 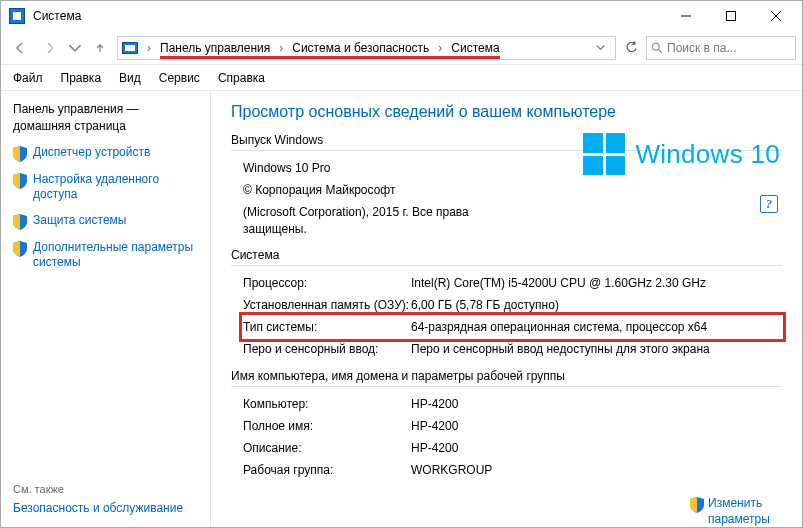 What do you see at coordinates (180, 78) in the screenshot?
I see `menu-tools: Сервис` at bounding box center [180, 78].